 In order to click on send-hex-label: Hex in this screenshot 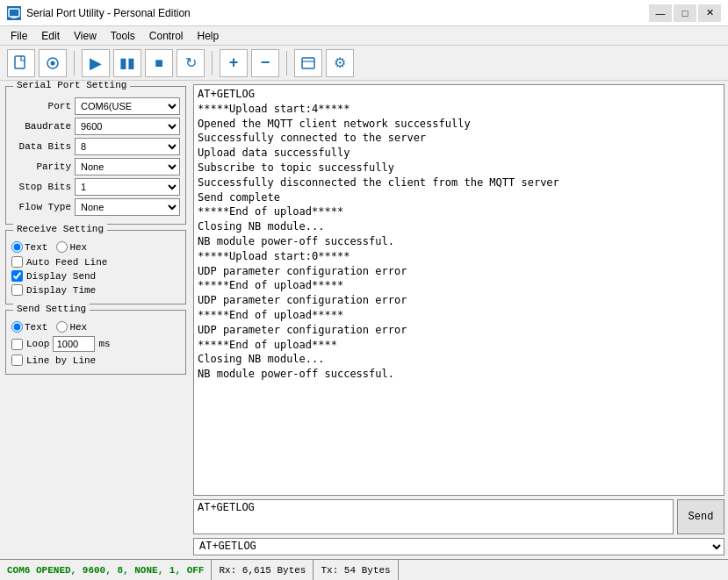, I will do `click(72, 326)`.